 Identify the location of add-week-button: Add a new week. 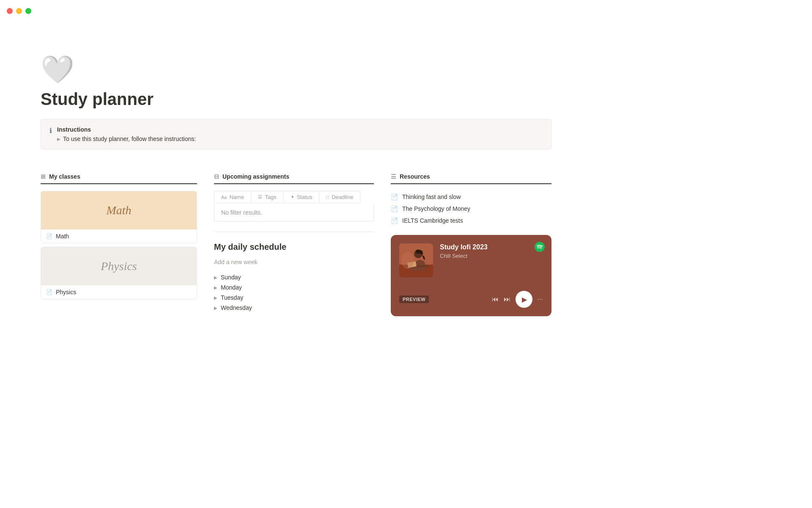
(294, 262).